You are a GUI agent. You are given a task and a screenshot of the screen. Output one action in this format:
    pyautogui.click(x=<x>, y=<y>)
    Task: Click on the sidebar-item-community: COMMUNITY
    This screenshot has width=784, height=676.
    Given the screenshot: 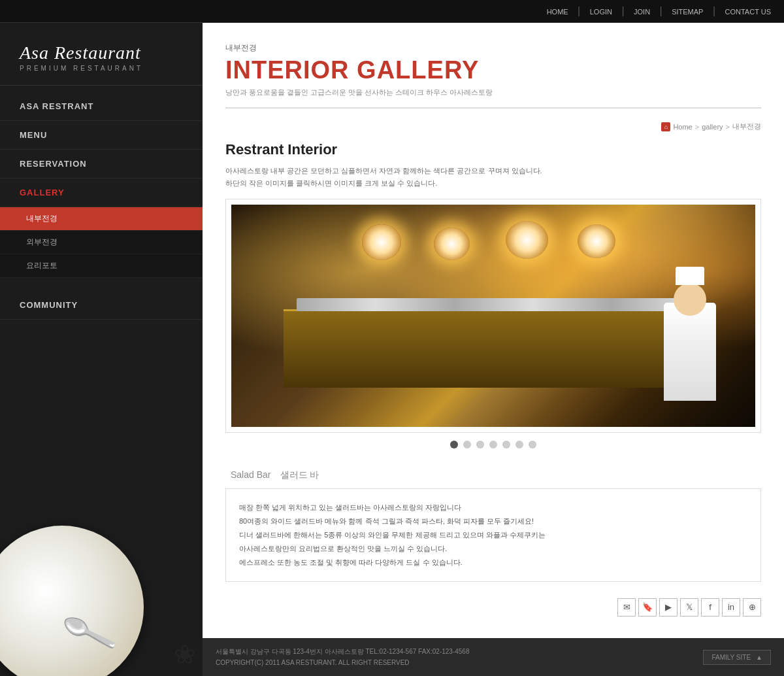 What is the action you would take?
    pyautogui.click(x=101, y=305)
    